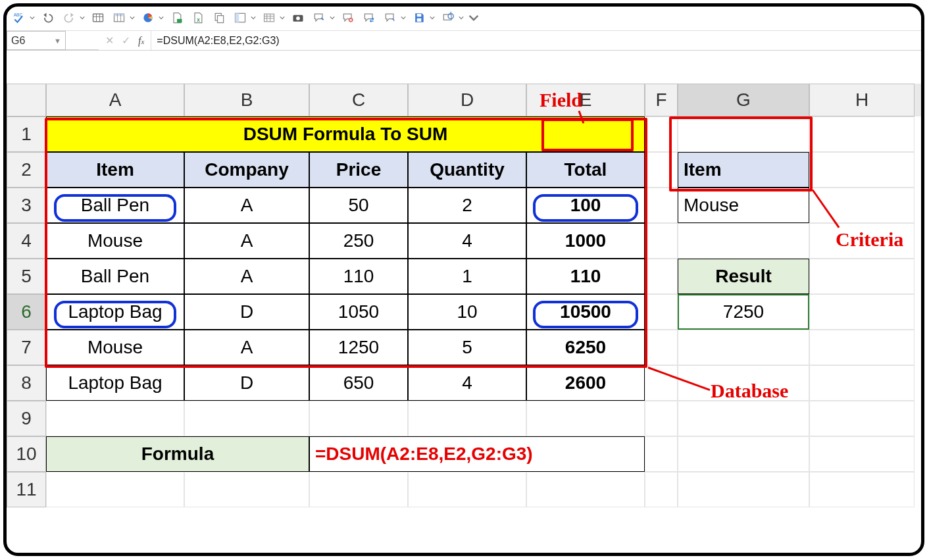 This screenshot has width=929, height=560. I want to click on formula-value-cell: =DSUM(A2:E8,E2,G2:G3), so click(477, 454).